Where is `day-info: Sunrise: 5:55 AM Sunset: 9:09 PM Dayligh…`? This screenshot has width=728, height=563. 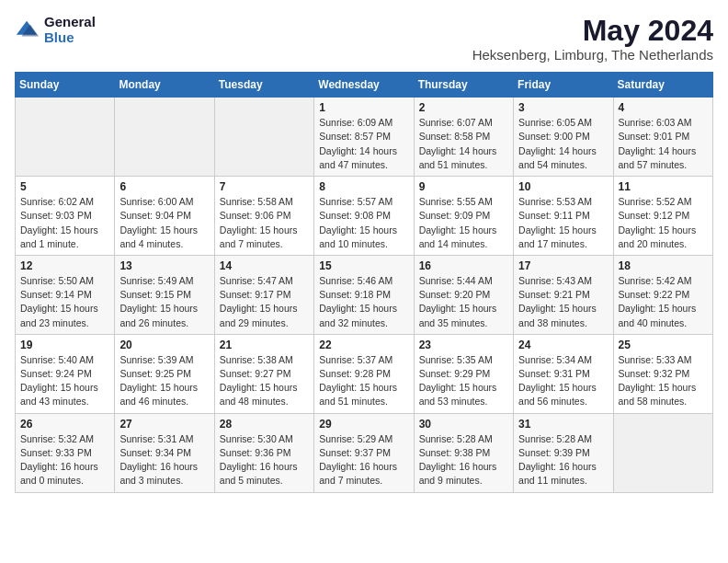 day-info: Sunrise: 5:55 AM Sunset: 9:09 PM Dayligh… is located at coordinates (463, 223).